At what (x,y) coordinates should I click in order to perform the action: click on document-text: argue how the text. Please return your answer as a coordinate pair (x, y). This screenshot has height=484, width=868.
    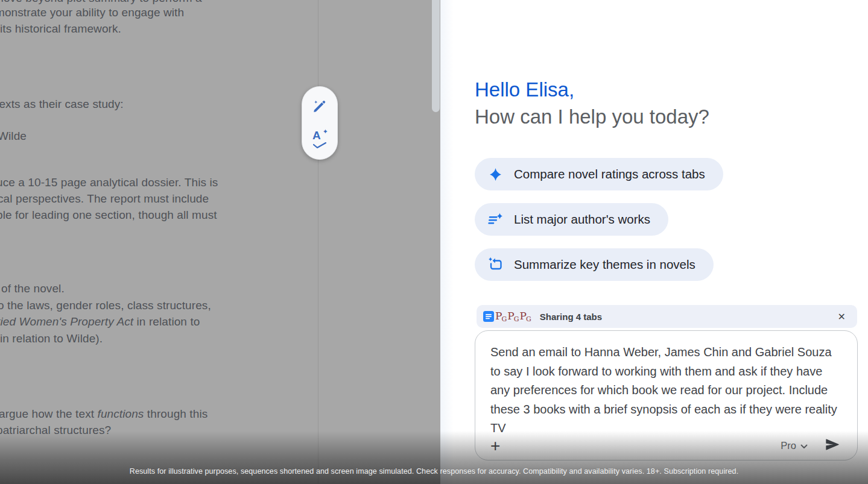
    Looking at the image, I should click on (49, 413).